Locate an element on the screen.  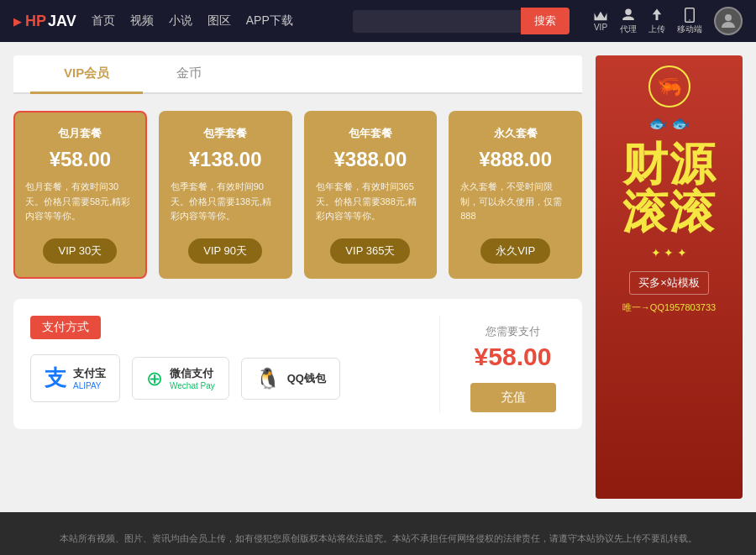
nav-home: 首页 is located at coordinates (103, 21).